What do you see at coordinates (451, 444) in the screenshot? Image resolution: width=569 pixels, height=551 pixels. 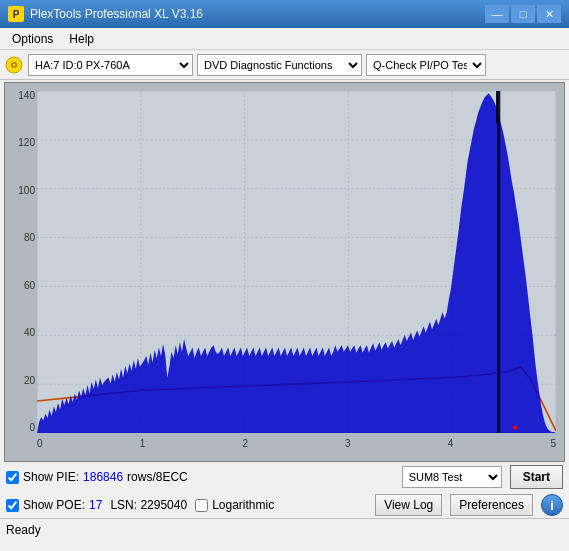 I see `x-label-4: 4` at bounding box center [451, 444].